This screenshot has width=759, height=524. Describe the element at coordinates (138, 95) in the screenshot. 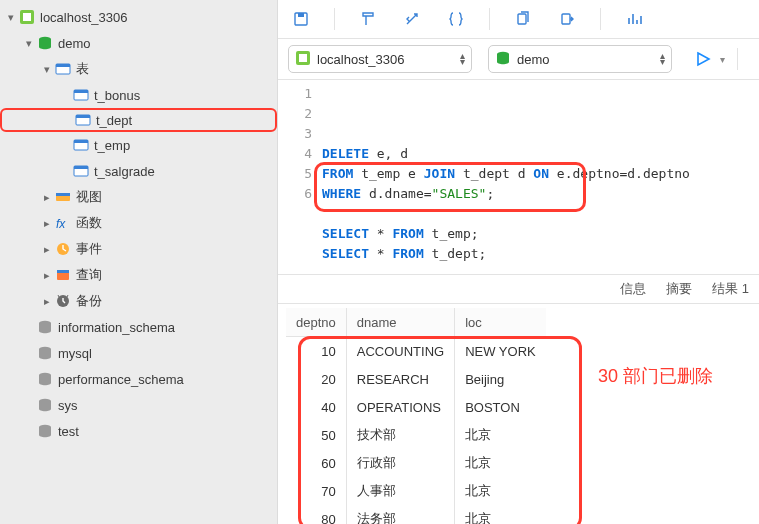

I see `tree-table-row: ▸t_bonus` at that location.